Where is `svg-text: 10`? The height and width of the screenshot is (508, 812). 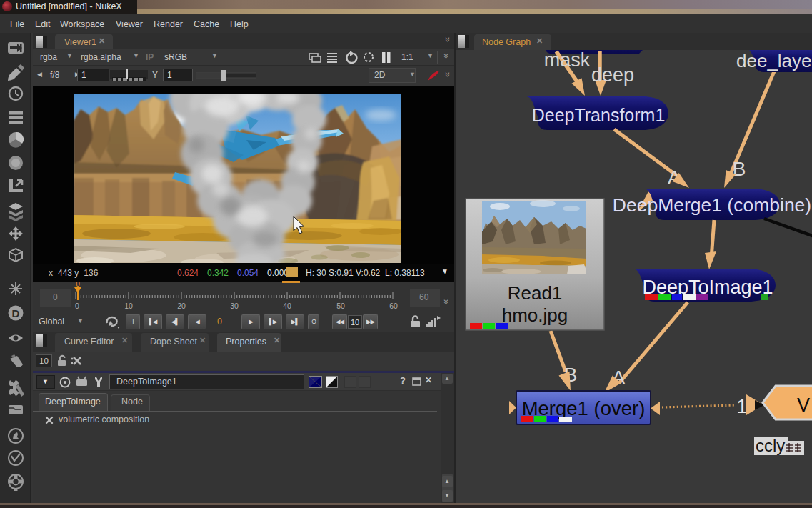 svg-text: 10 is located at coordinates (129, 306).